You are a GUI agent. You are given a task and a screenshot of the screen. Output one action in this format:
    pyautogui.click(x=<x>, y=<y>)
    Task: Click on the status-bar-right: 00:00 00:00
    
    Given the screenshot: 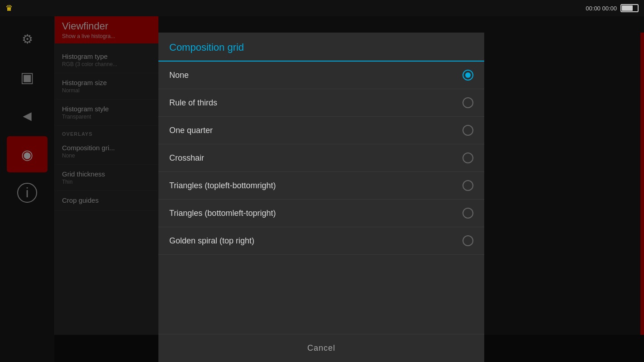 What is the action you would take?
    pyautogui.click(x=612, y=8)
    